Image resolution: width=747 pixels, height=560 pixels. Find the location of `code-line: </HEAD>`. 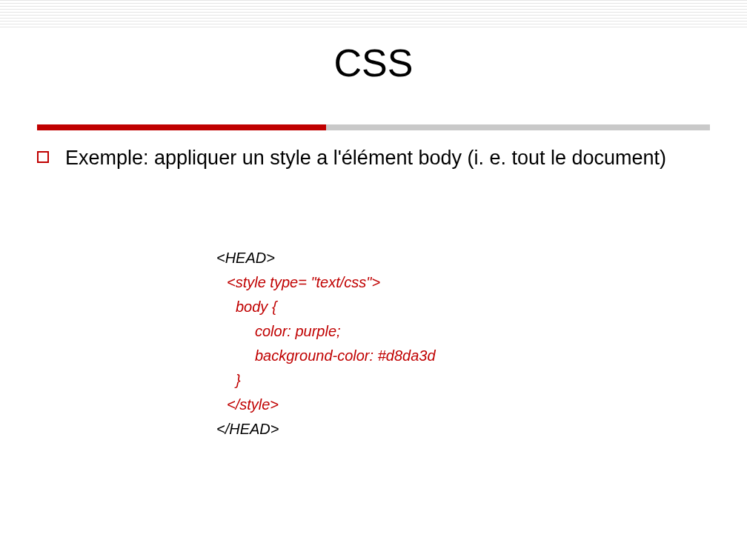

code-line: </HEAD> is located at coordinates (326, 430).